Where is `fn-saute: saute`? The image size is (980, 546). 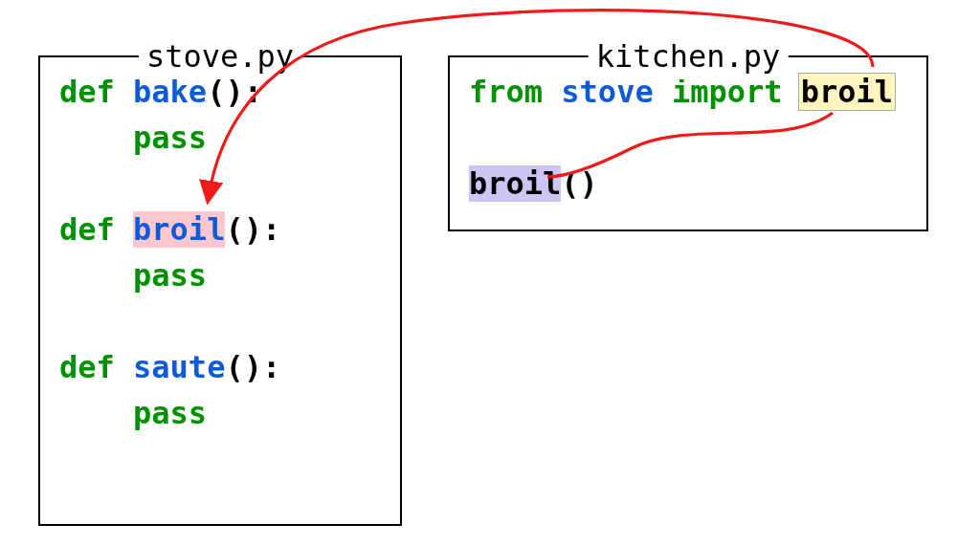 fn-saute: saute is located at coordinates (179, 367).